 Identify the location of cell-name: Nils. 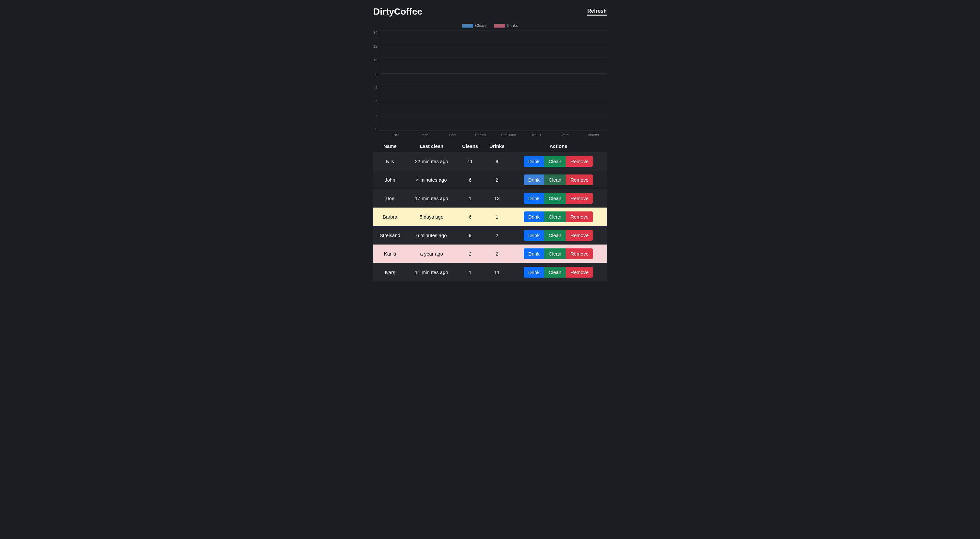
(390, 161).